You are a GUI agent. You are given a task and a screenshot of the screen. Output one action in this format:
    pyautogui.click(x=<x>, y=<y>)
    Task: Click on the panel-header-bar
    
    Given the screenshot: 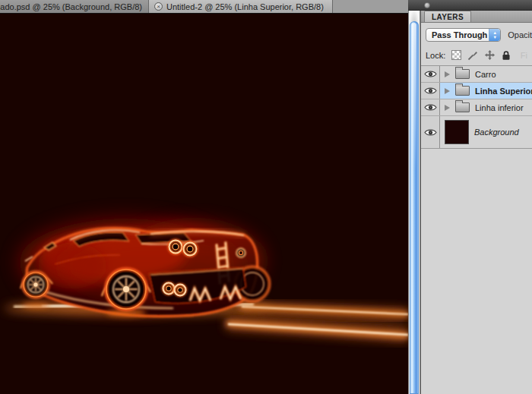 What is the action you would take?
    pyautogui.click(x=470, y=5)
    